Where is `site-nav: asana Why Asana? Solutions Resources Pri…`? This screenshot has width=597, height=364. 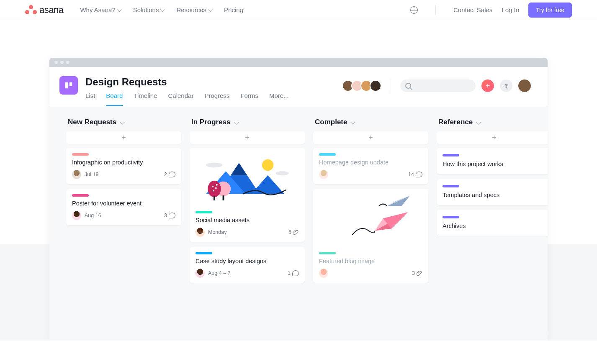
site-nav: asana Why Asana? Solutions Resources Pri… is located at coordinates (298, 10).